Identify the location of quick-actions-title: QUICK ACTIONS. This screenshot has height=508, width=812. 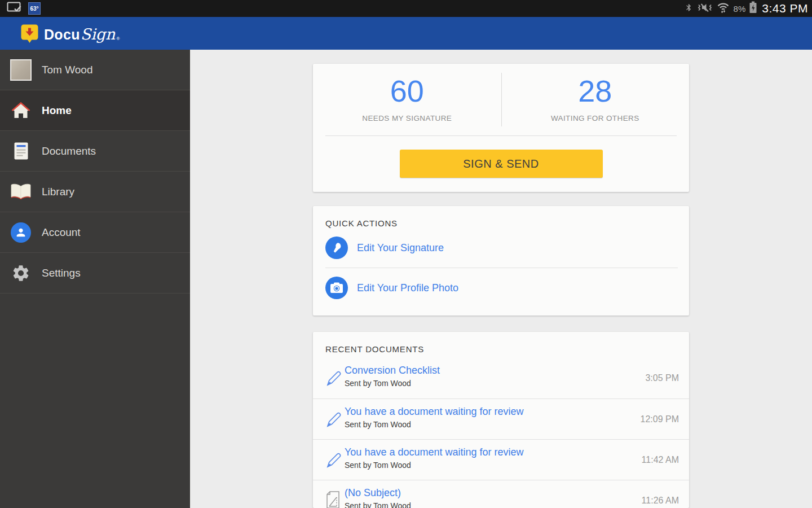
(501, 217).